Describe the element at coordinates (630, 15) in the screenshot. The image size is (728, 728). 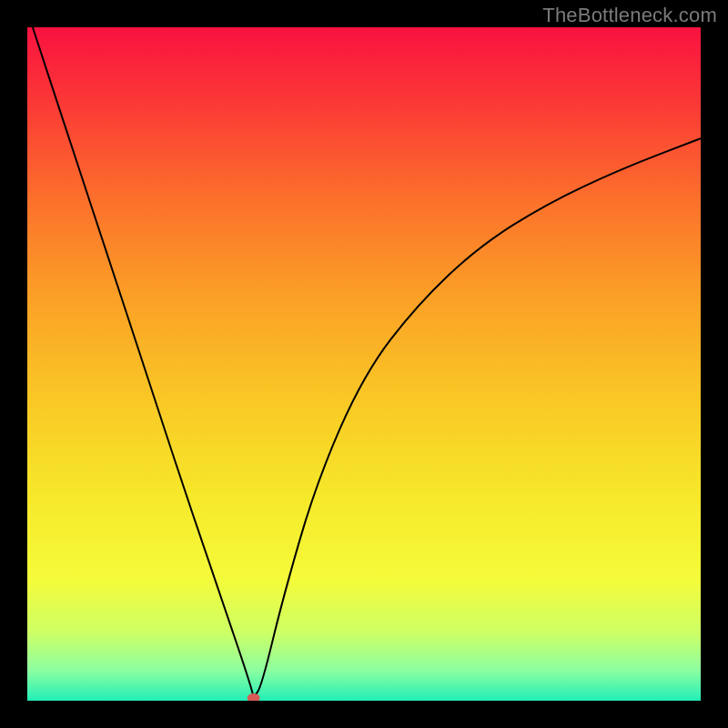
I see `watermark-text: TheBottleneck.com` at that location.